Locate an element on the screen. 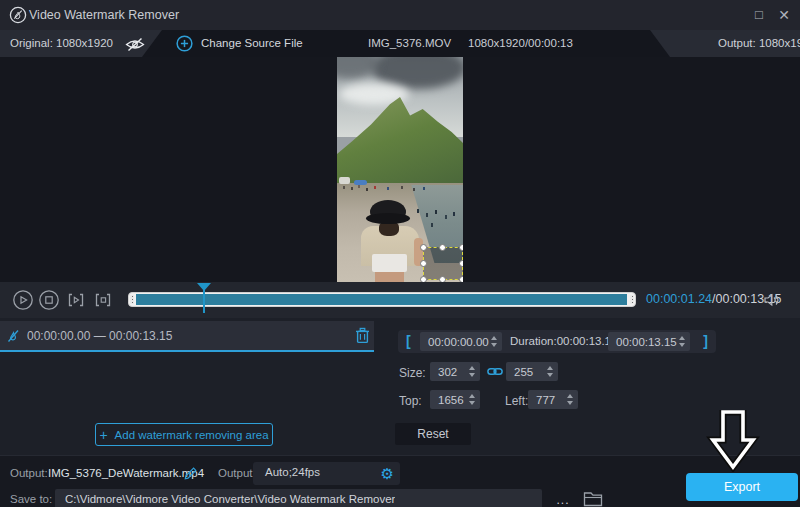 Image resolution: width=800 pixels, height=507 pixels. watermark-selection-box is located at coordinates (443, 264).